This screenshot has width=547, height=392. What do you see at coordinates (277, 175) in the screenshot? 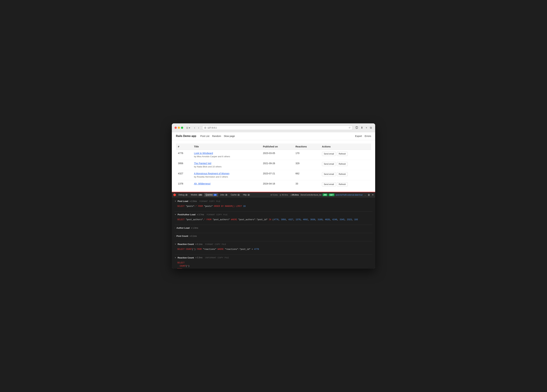
I see `post-date: 2023-07-21` at bounding box center [277, 175].